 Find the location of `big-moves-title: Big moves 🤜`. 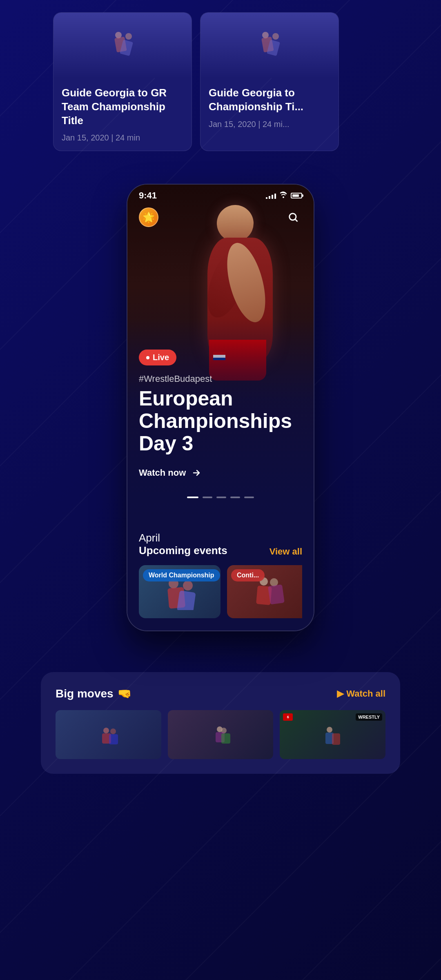

big-moves-title: Big moves 🤜 is located at coordinates (94, 693).